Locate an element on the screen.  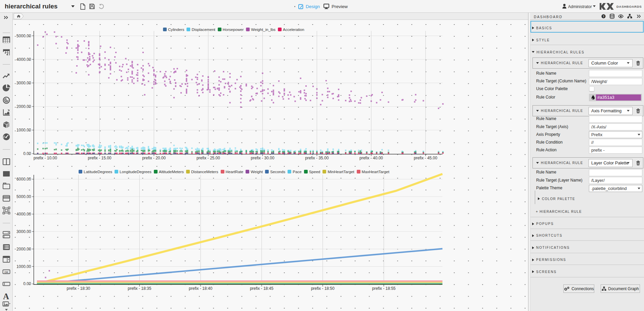
svg-text: prefix - 30.00 is located at coordinates (263, 158).